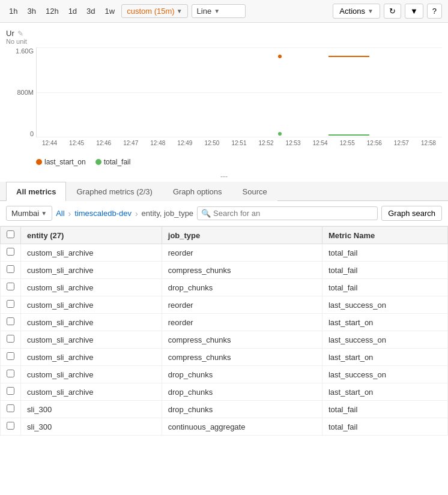  Describe the element at coordinates (217, 11) in the screenshot. I see `caret-icon: ▼` at that location.